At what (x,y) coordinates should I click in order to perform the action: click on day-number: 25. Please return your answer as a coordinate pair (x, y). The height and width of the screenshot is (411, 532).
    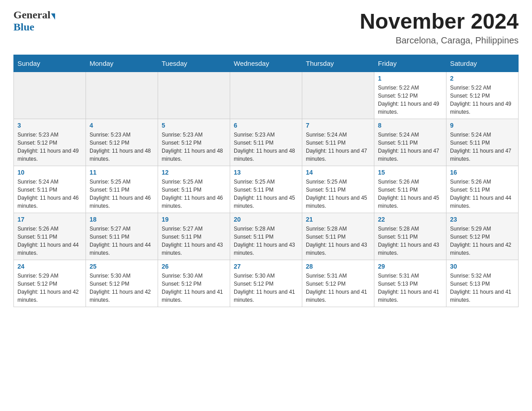
    Looking at the image, I should click on (122, 266).